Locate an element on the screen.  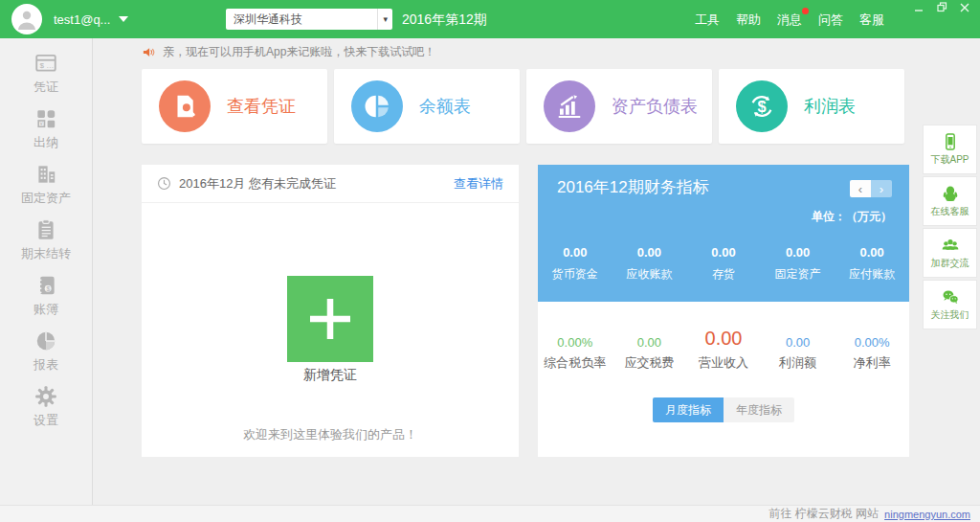
cashier-icon: ¥ is located at coordinates (46, 119).